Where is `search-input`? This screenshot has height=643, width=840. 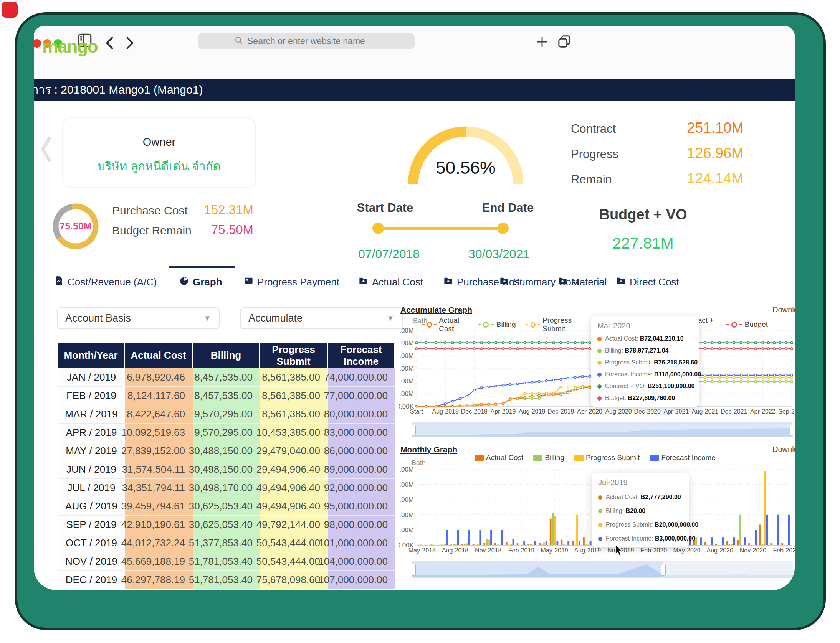 search-input is located at coordinates (313, 41).